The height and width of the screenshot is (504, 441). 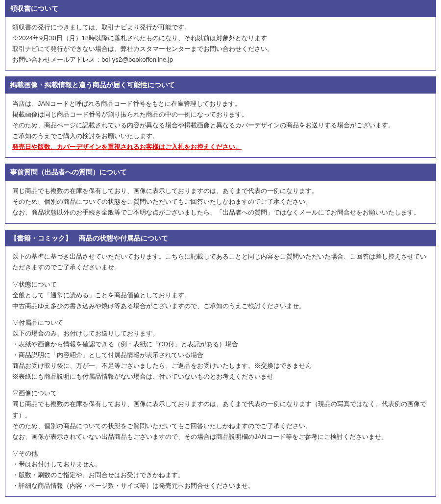 What do you see at coordinates (220, 334) in the screenshot?
I see `text-line: 以下の場合のみ、お付けしてお送りしております。` at bounding box center [220, 334].